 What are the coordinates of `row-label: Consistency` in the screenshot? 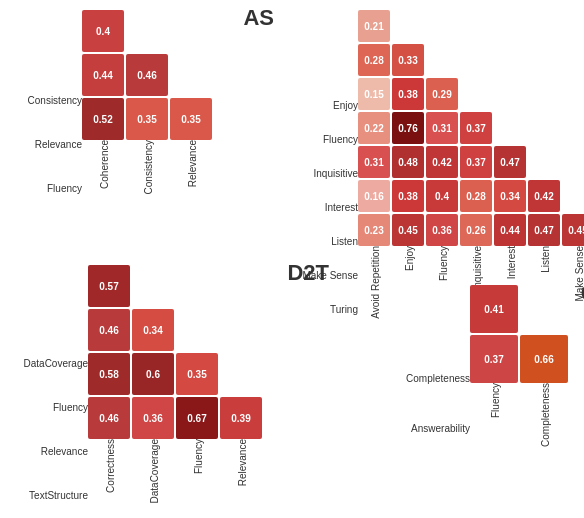 It's located at (46, 100).